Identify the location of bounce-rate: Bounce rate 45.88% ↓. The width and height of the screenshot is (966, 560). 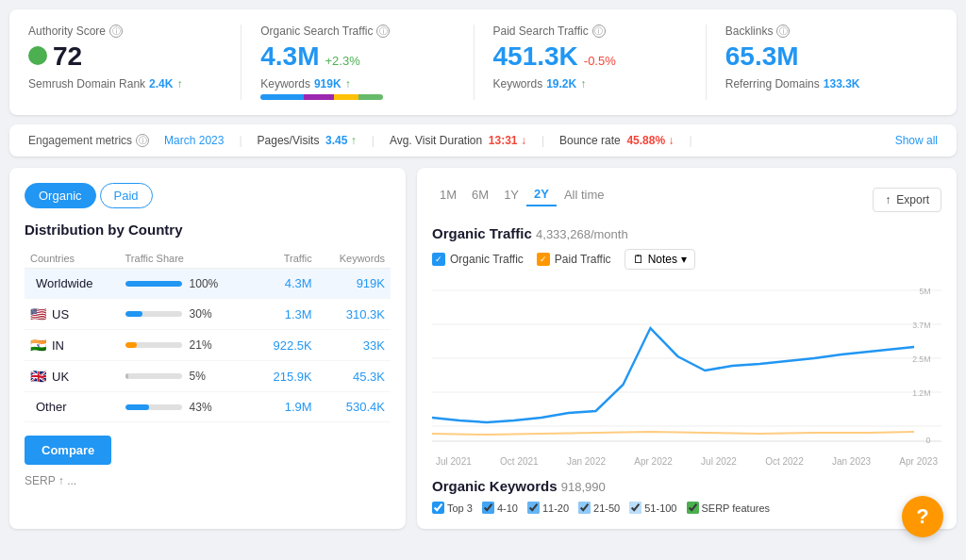
(617, 140).